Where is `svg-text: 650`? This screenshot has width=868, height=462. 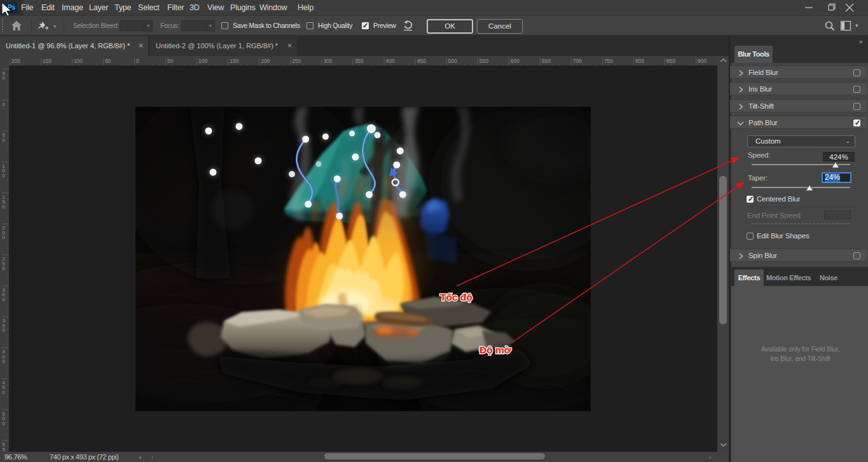
svg-text: 650 is located at coordinates (546, 61).